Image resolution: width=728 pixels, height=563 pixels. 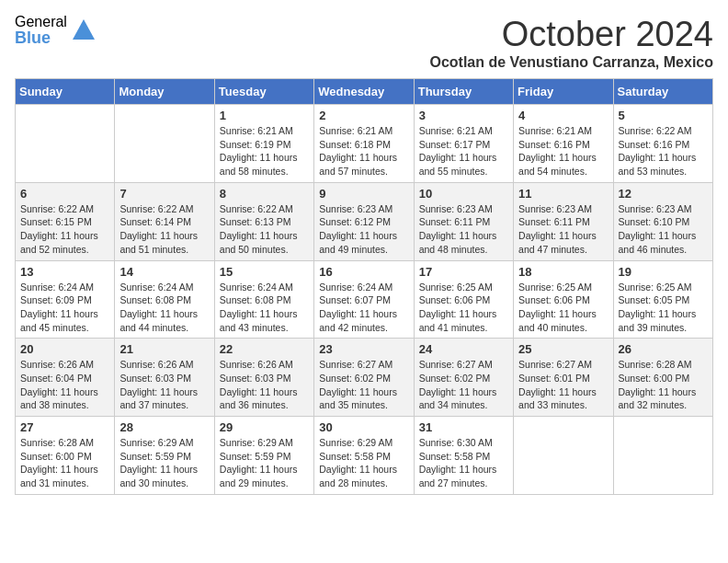 I want to click on day-number: 16, so click(x=364, y=272).